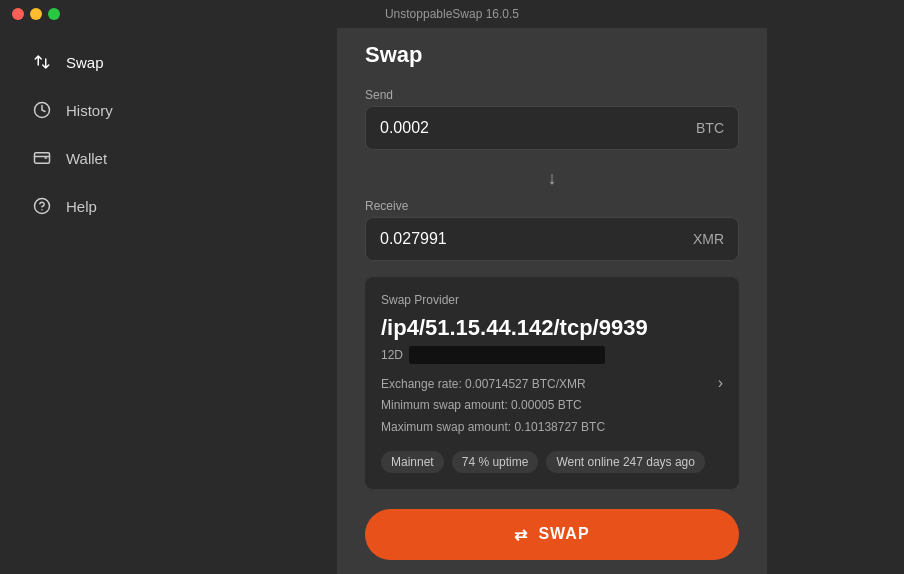  I want to click on receive-label: Receive, so click(552, 206).